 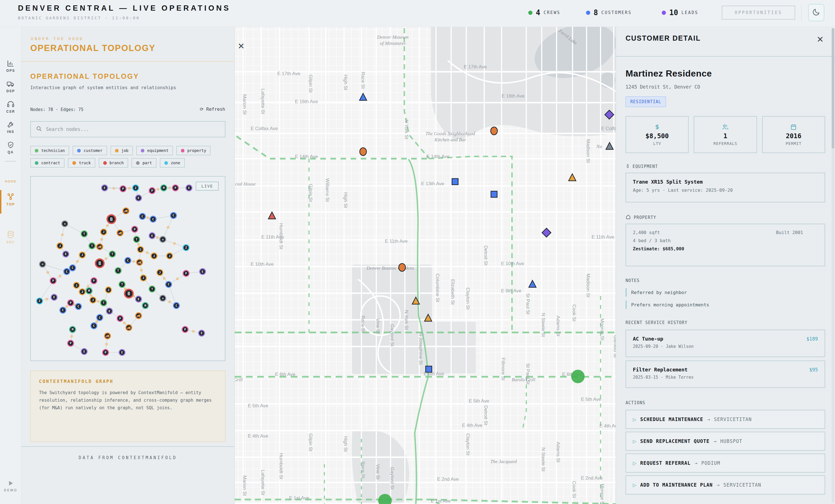 What do you see at coordinates (11, 127) in the screenshot?
I see `sidebar-item-ins: INS` at bounding box center [11, 127].